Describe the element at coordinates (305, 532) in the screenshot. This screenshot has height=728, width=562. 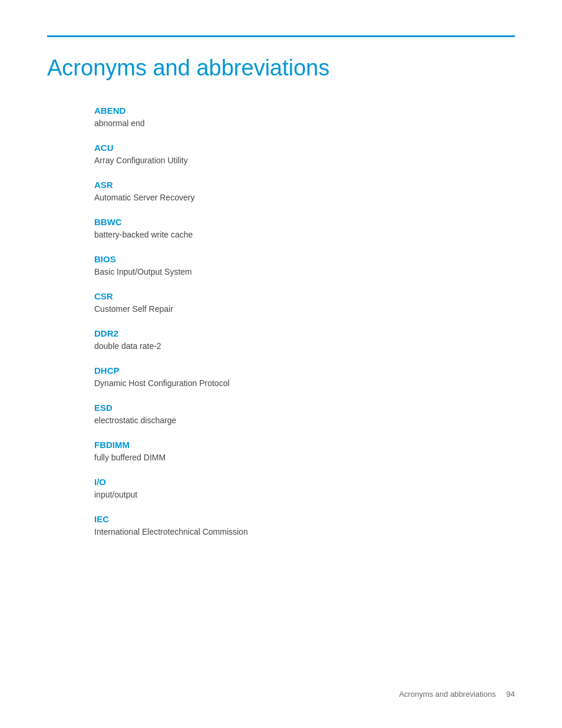
I see `acronym-definition: International Electrotechnical Commissio…` at that location.